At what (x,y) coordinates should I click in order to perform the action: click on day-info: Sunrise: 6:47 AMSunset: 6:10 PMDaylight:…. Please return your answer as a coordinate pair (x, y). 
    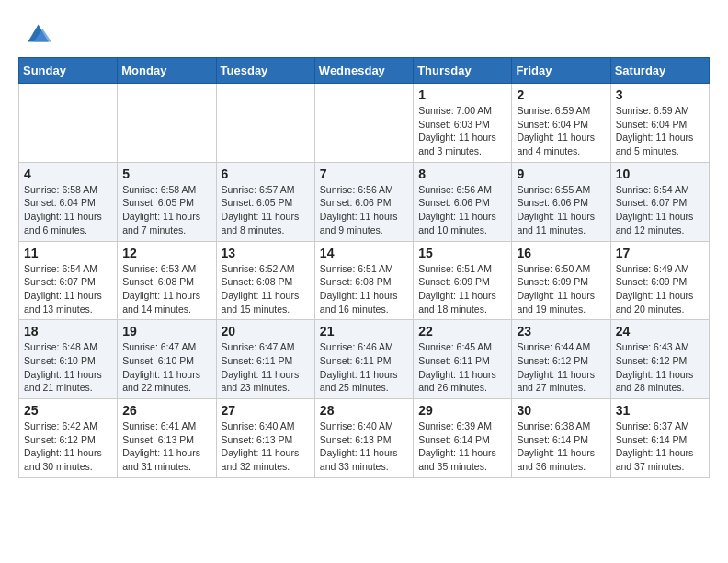
    Looking at the image, I should click on (166, 368).